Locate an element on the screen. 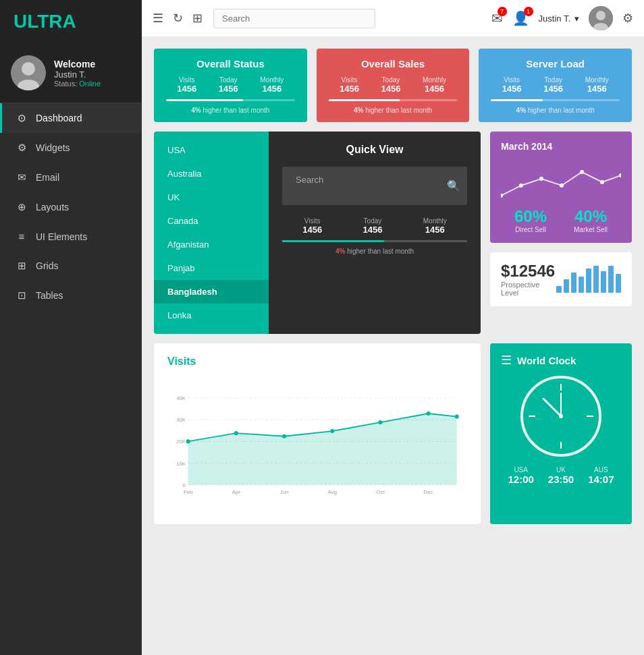 The width and height of the screenshot is (644, 655). widgets-icon: ⚙ is located at coordinates (22, 148).